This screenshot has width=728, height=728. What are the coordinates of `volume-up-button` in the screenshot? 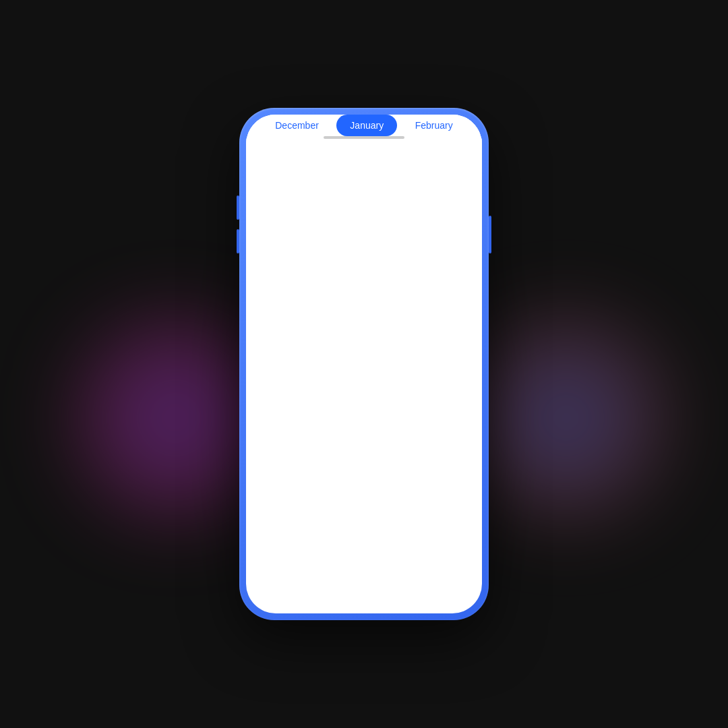 It's located at (238, 208).